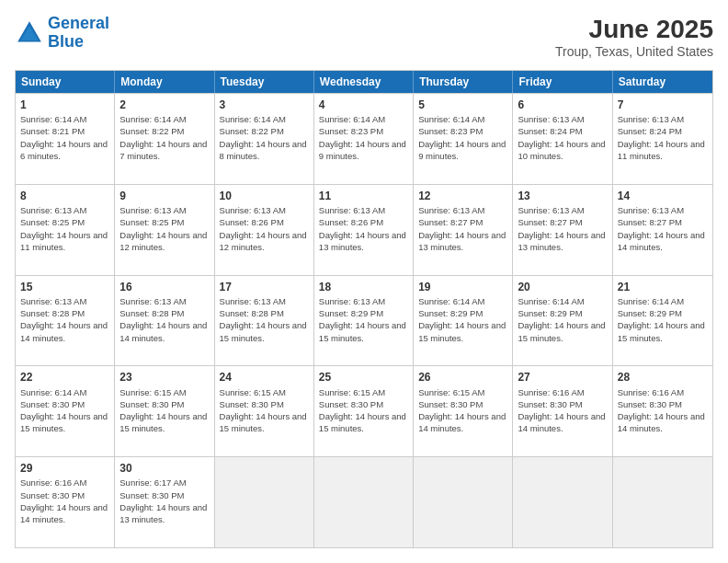 The width and height of the screenshot is (728, 563). Describe the element at coordinates (364, 320) in the screenshot. I see `day-info: Sunrise: 6:13 AMSunset: 8:29 PMDaylight:…` at that location.